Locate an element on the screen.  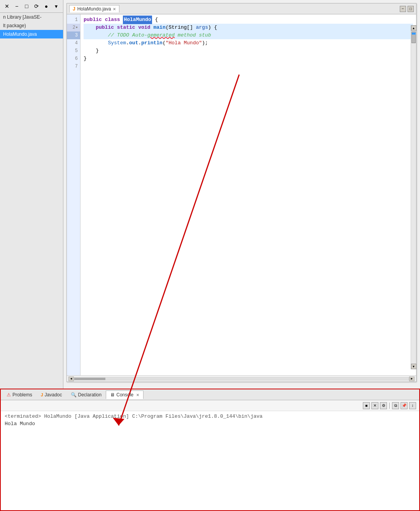
minimize-icon: − is located at coordinates (16, 6).